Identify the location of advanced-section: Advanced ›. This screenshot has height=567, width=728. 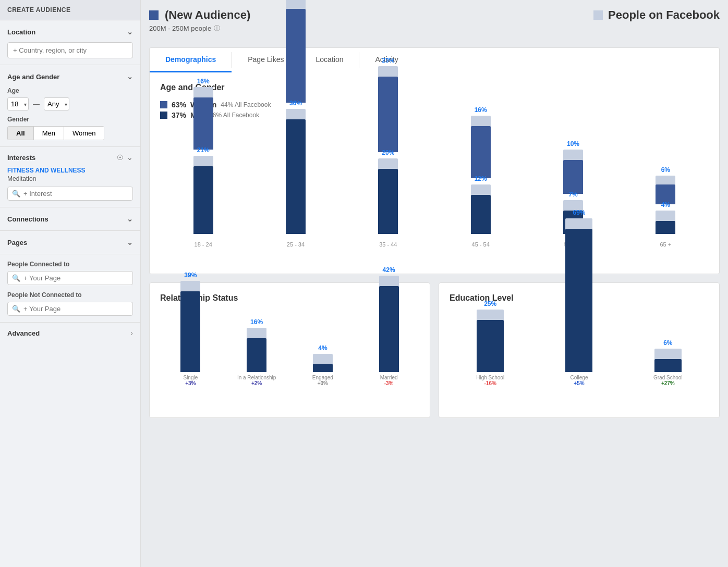
(70, 333).